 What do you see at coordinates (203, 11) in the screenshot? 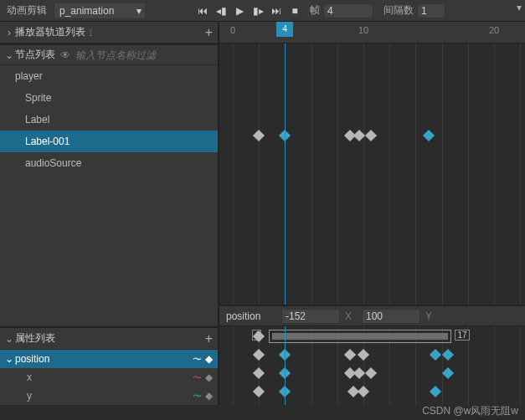
I see `first-frame-button: ⏮` at bounding box center [203, 11].